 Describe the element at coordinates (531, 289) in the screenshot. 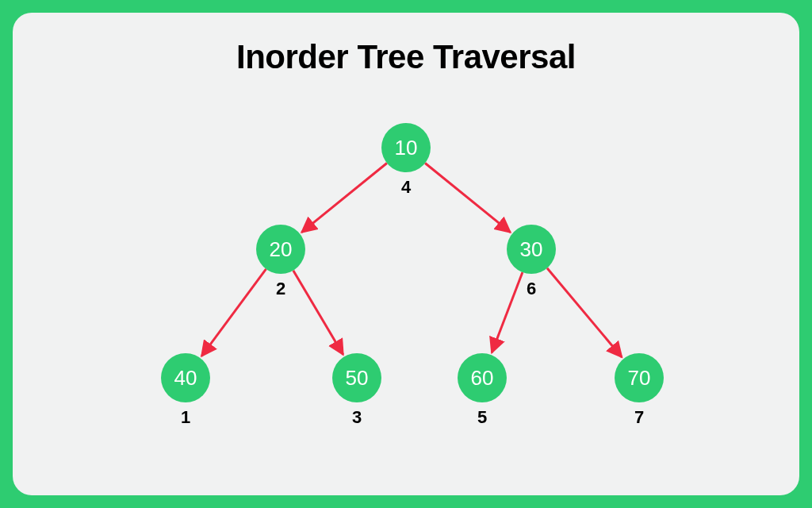

I see `traversal-order-label: 6` at that location.